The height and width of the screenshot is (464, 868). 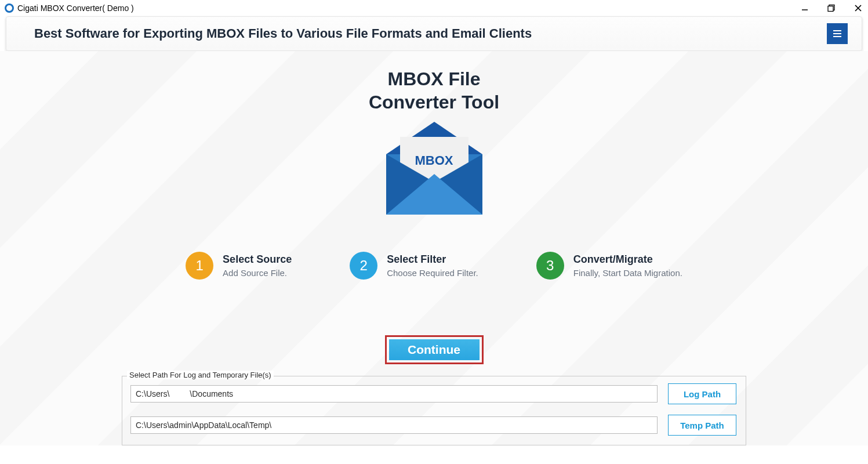 I want to click on paths-fieldset: Select Path For Log and Temporary File(s…, so click(x=434, y=411).